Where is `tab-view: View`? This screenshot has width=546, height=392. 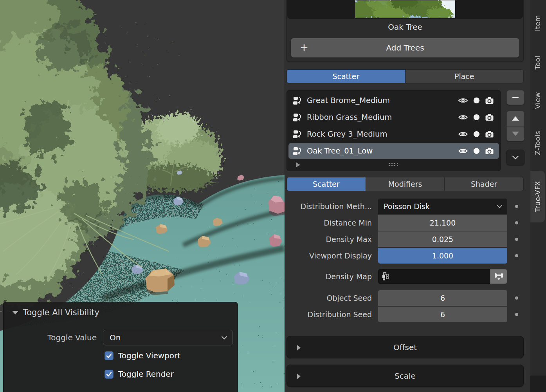
tab-view: View is located at coordinates (538, 101).